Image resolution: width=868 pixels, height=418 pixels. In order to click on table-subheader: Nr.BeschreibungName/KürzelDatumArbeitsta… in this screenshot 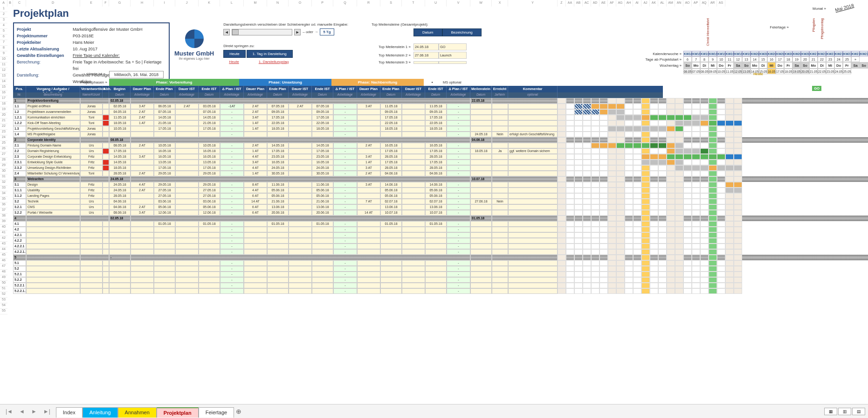, I will do `click(338, 95)`.